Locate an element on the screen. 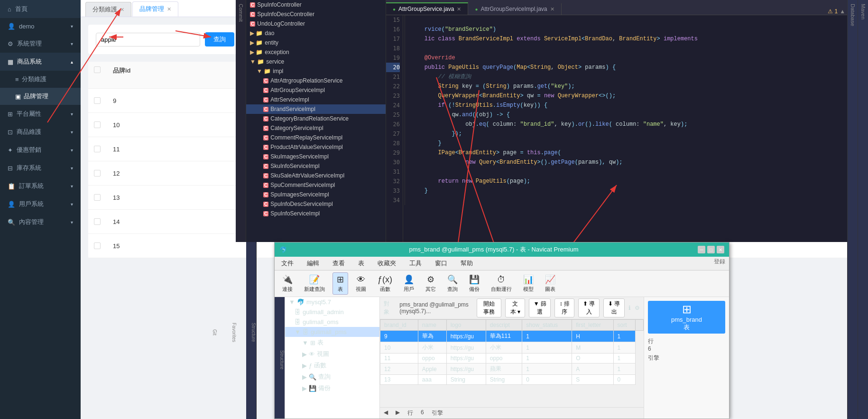  text-button: 文本 ▾ is located at coordinates (515, 308).